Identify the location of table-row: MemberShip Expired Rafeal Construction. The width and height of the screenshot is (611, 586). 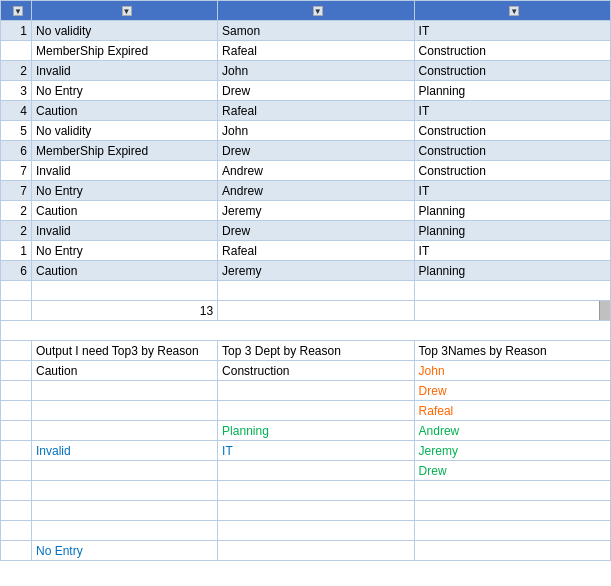
(306, 51).